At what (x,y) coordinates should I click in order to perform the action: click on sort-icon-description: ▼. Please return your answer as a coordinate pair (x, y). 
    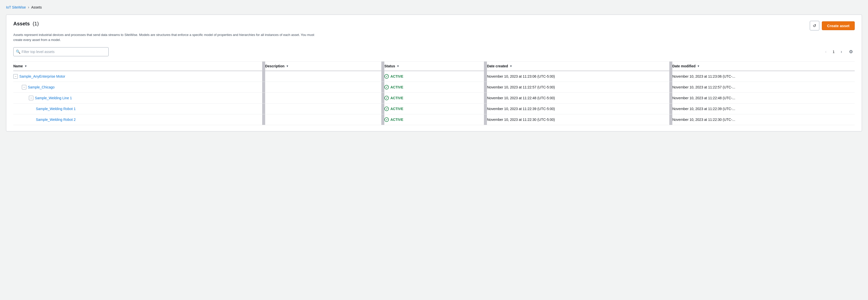
    Looking at the image, I should click on (287, 66).